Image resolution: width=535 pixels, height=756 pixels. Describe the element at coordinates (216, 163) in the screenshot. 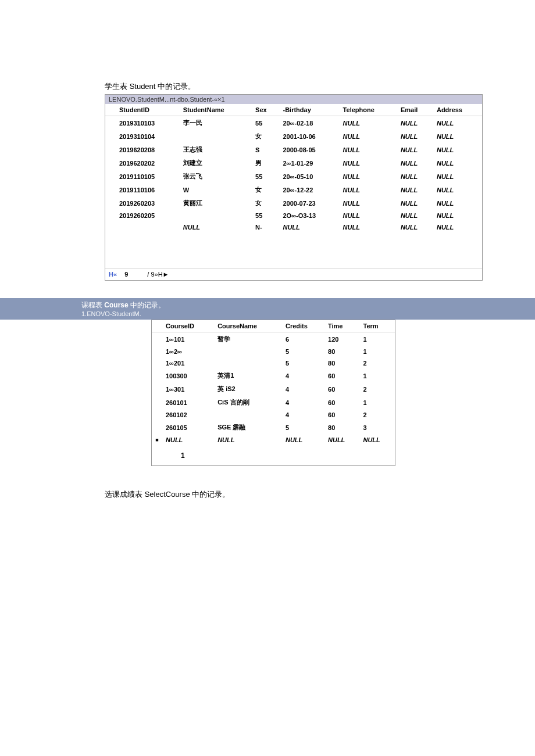

I see `cell: 刘建立` at that location.